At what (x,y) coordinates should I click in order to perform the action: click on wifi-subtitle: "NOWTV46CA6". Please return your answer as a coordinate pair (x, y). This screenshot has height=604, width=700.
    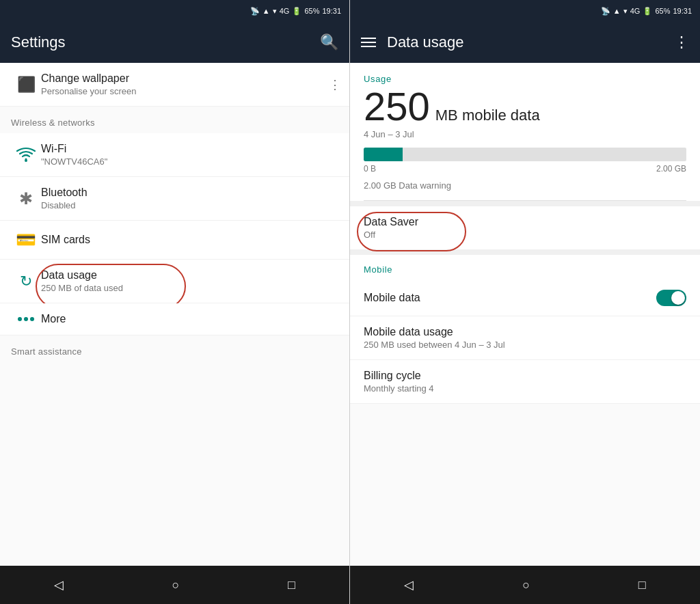
    Looking at the image, I should click on (190, 161).